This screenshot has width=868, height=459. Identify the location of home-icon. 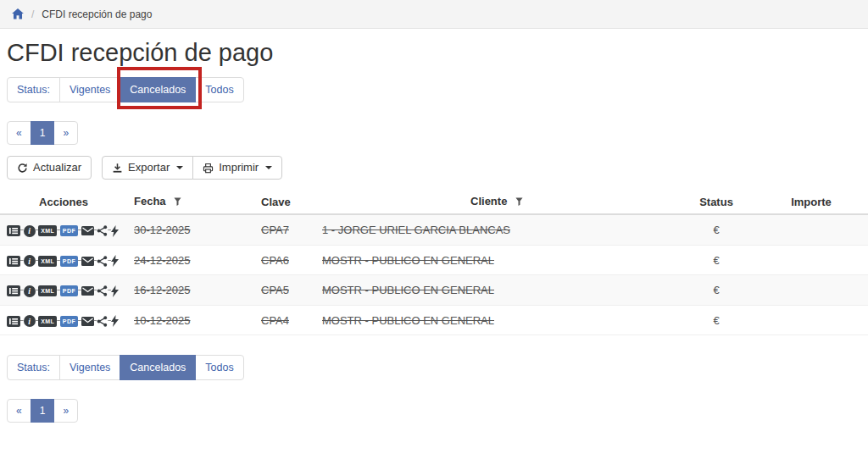
(18, 14).